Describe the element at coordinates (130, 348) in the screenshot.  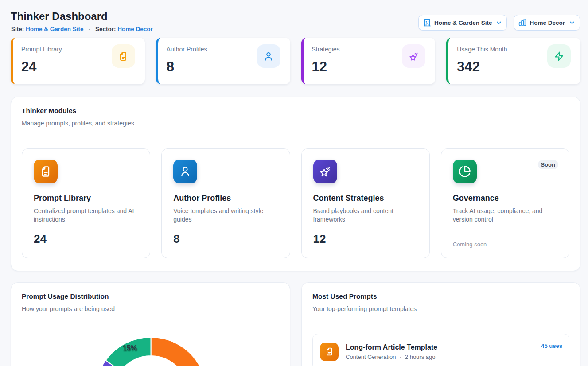
I see `svg-text: 15%` at that location.